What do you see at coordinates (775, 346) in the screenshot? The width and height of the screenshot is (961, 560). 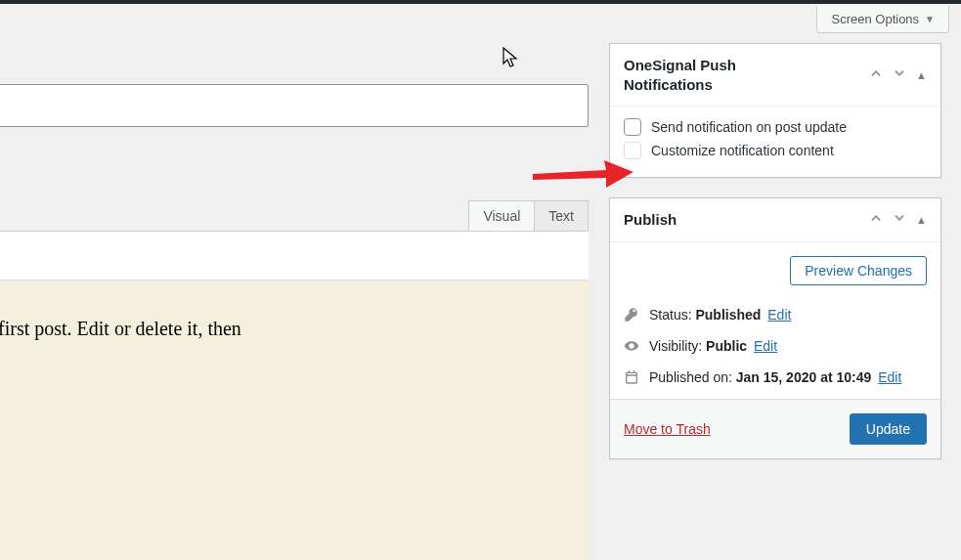 I see `publish-visibility-row: Visibility: Public Edit` at bounding box center [775, 346].